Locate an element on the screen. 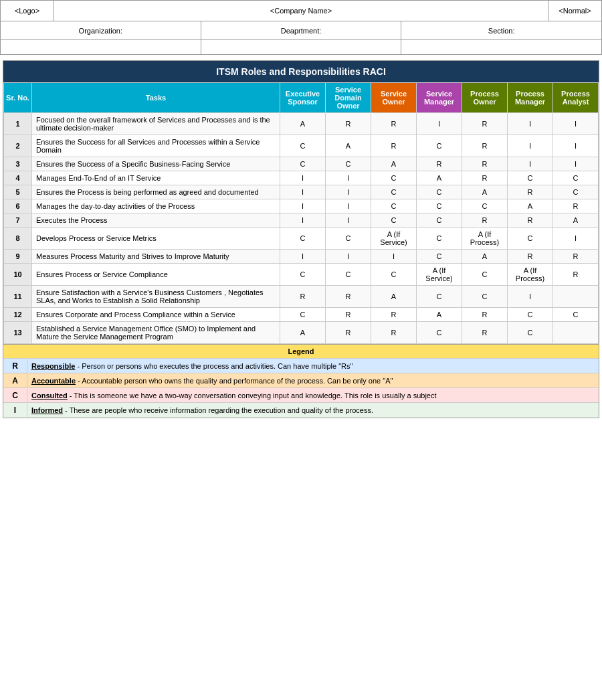 This screenshot has height=700, width=602. table-row: 3Ensures the Success of a Specific Busin… is located at coordinates (301, 165).